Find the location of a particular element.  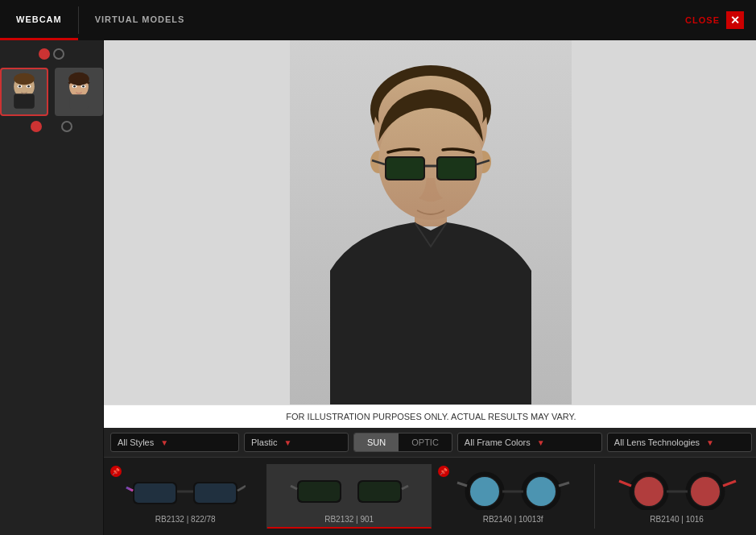

thumbnails-row: 📌 is located at coordinates (430, 496).